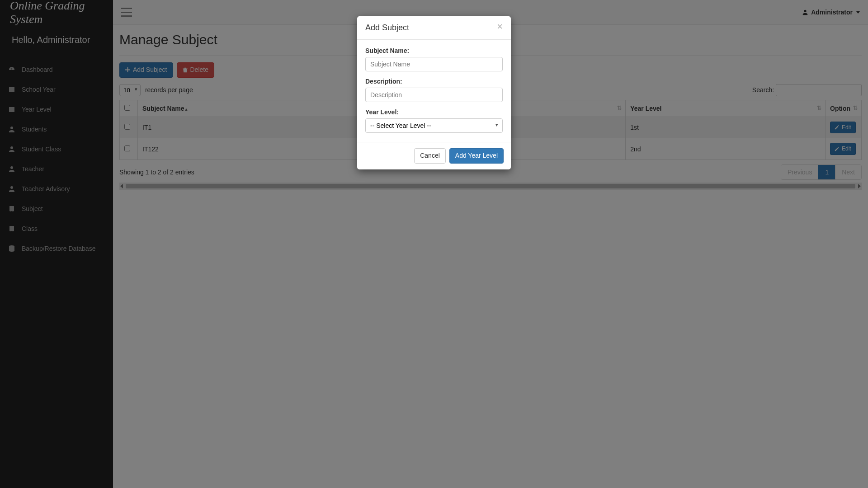  What do you see at coordinates (434, 51) in the screenshot?
I see `subject-name-label: Subject Name:` at bounding box center [434, 51].